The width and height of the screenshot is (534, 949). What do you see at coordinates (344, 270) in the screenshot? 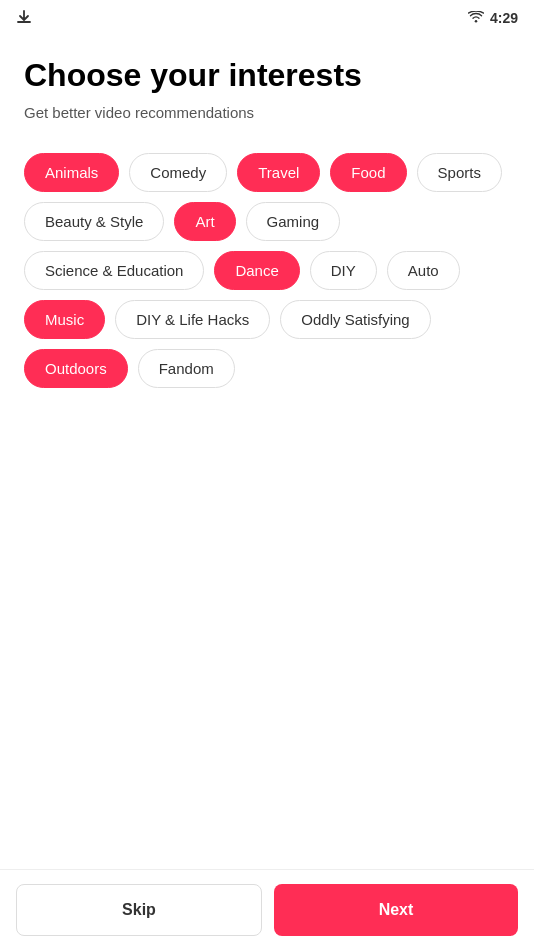
I see `tag-diy: DIY` at bounding box center [344, 270].